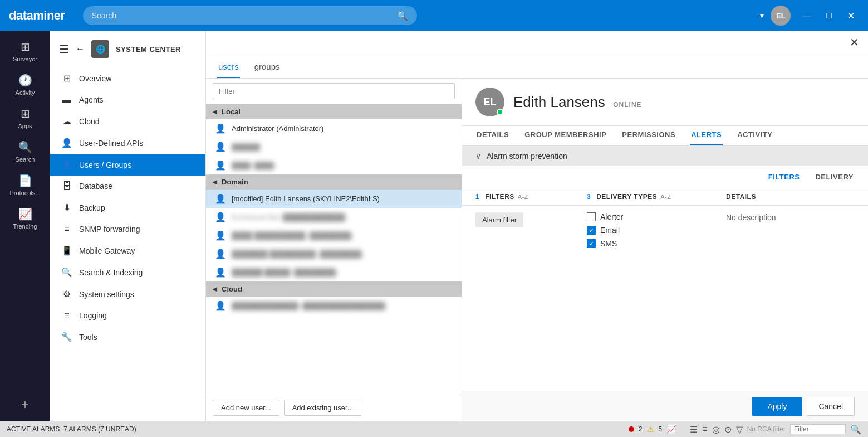  I want to click on sidebar-label-protocols: Protocols..., so click(24, 193).